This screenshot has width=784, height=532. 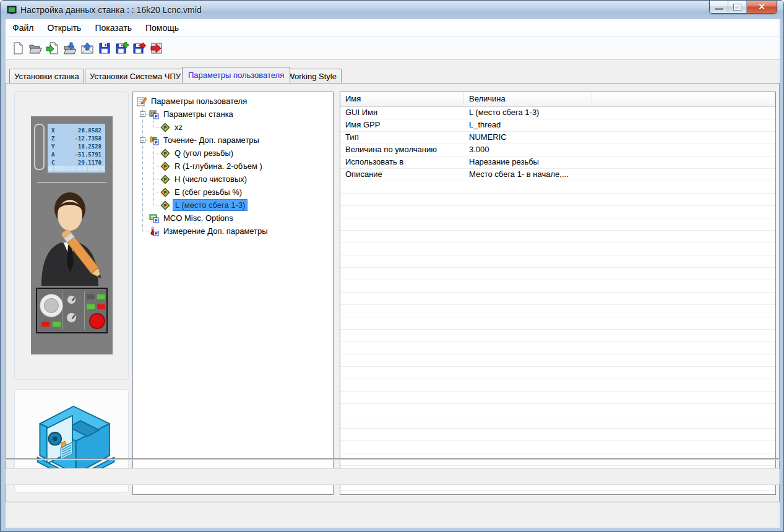 What do you see at coordinates (135, 75) in the screenshot?
I see `tab-cnc-system-settings: Установки Система ЧПУ` at bounding box center [135, 75].